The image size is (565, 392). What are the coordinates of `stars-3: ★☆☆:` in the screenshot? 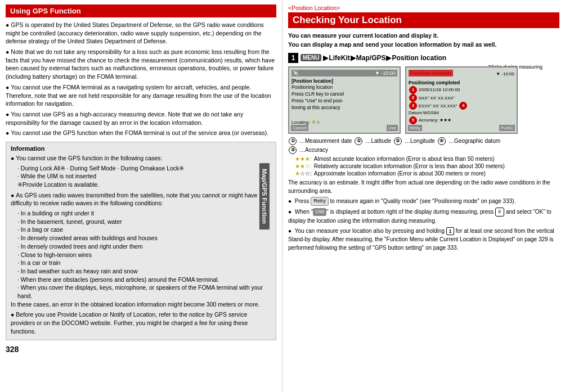 It's located at (303, 173).